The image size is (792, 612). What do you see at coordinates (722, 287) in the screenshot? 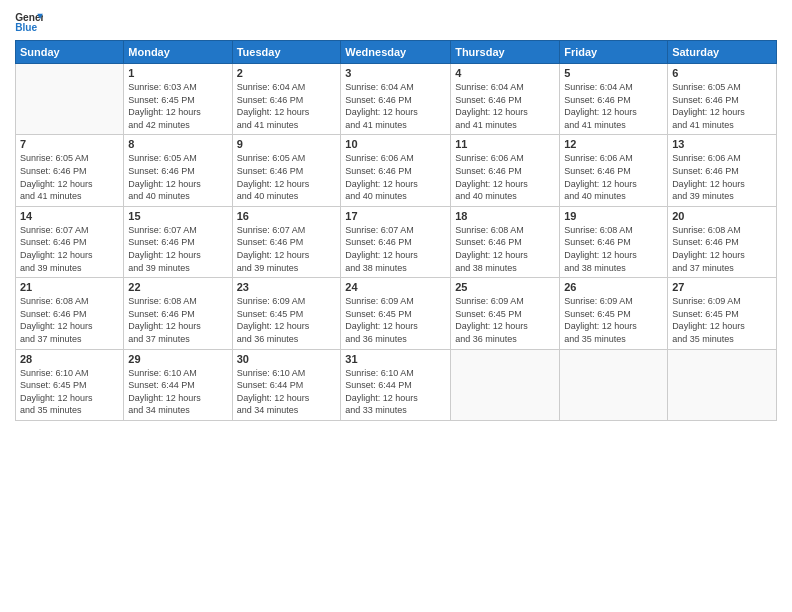
I see `day-number: 27` at bounding box center [722, 287].